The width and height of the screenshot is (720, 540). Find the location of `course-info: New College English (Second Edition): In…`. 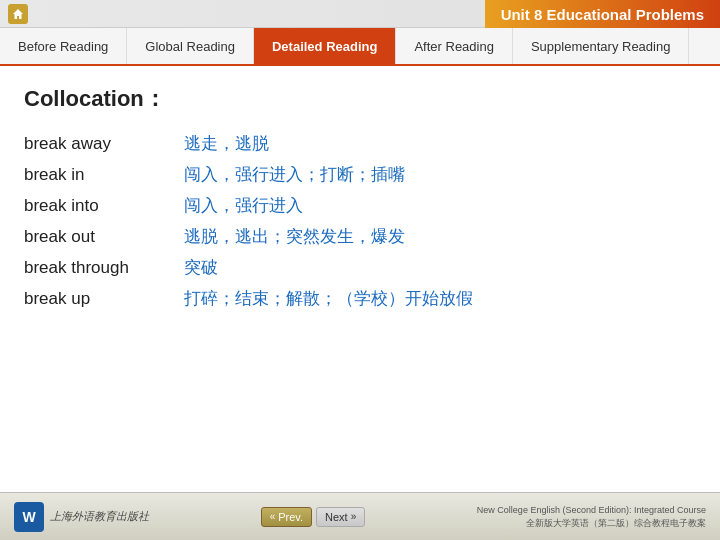

course-info: New College English (Second Edition): In… is located at coordinates (592, 516).